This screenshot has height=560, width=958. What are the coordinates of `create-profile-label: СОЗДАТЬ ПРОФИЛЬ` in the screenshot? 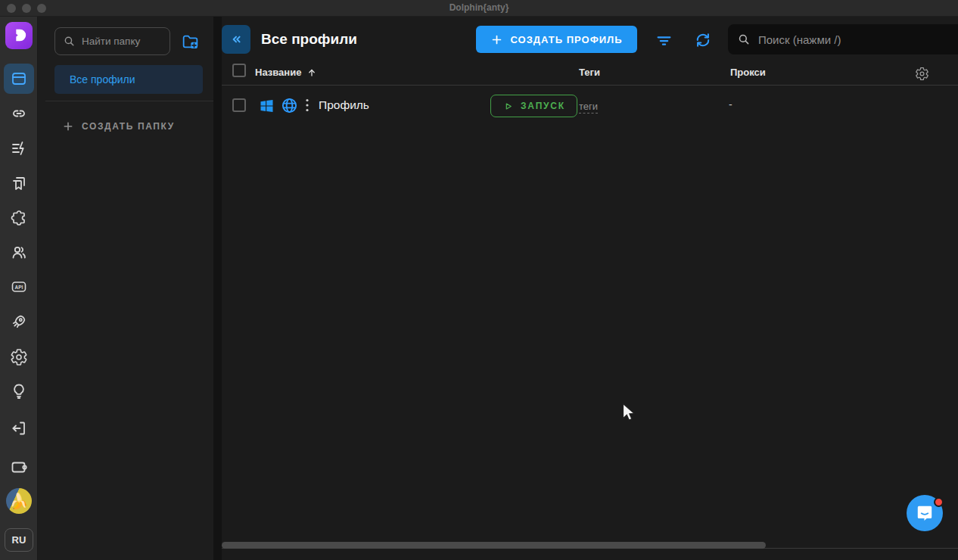 It's located at (566, 39).